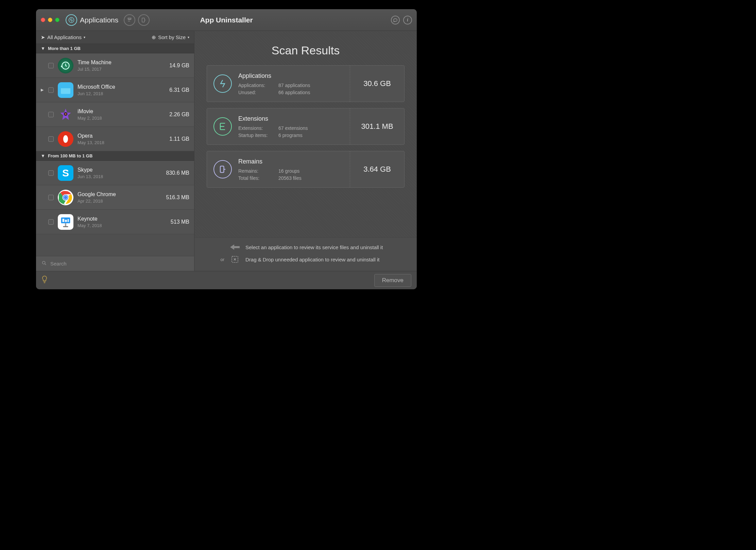 This screenshot has height=550, width=756. Describe the element at coordinates (223, 126) in the screenshot. I see `extensions-icon` at that location.